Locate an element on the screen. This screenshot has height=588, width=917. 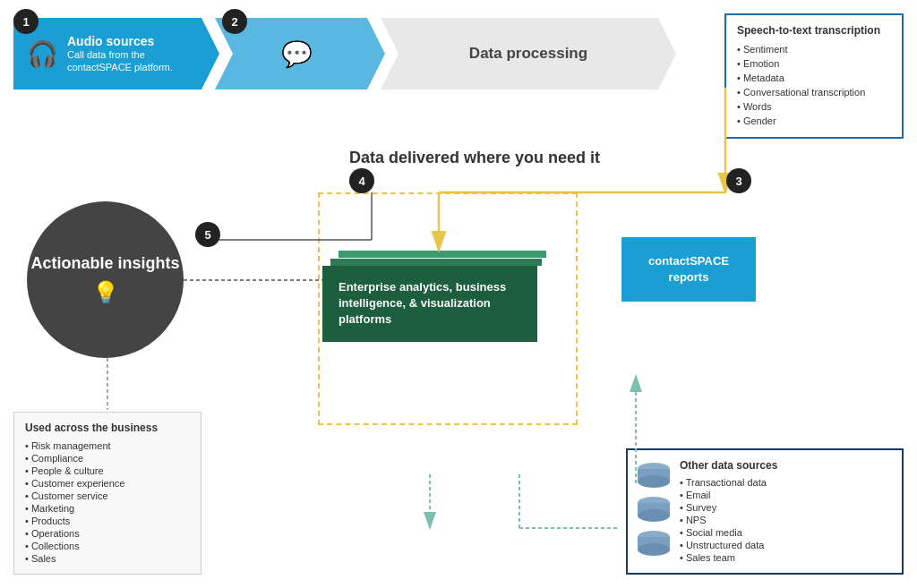
data-delivered-title: Data delivered where you need it is located at coordinates (475, 158).